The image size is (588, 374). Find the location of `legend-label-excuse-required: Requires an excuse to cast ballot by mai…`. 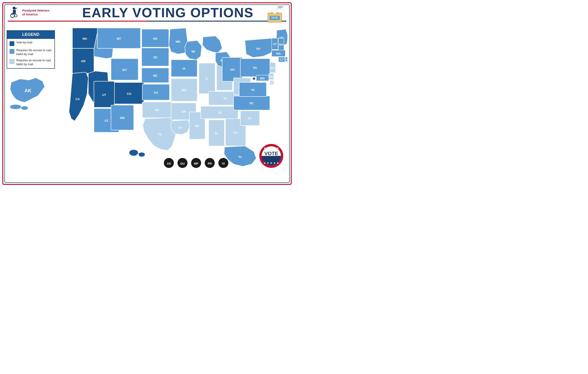

legend-label-excuse-required: Requires an excuse to cast ballot by mai… is located at coordinates (34, 62).